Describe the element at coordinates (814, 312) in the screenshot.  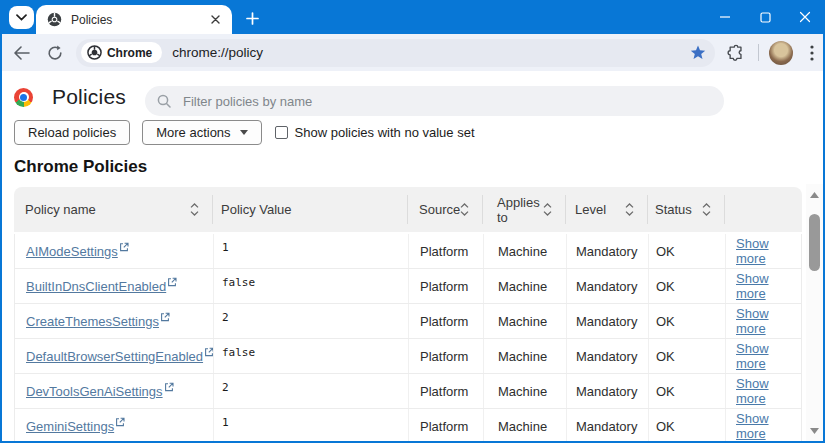
I see `vertical-scrollbar` at that location.